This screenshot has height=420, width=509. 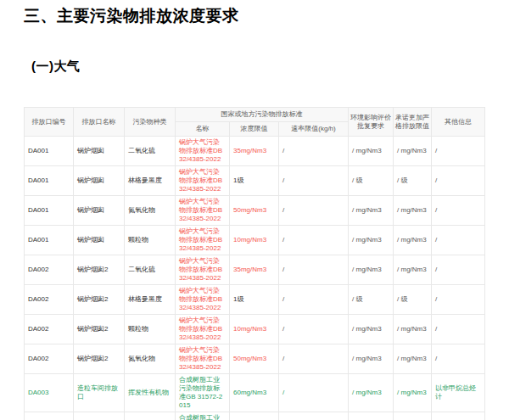 What do you see at coordinates (203, 129) in the screenshot?
I see `col-header-standard-name: 名称` at bounding box center [203, 129].